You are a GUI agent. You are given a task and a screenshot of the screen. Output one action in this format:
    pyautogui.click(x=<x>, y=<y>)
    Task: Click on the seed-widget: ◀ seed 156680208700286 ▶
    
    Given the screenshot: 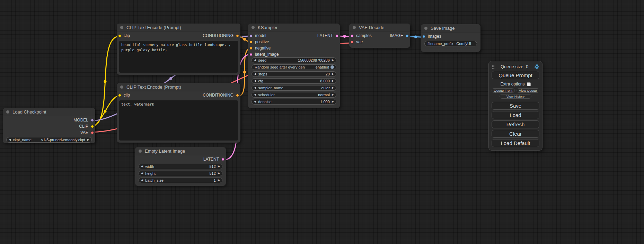 What is the action you would take?
    pyautogui.click(x=294, y=60)
    